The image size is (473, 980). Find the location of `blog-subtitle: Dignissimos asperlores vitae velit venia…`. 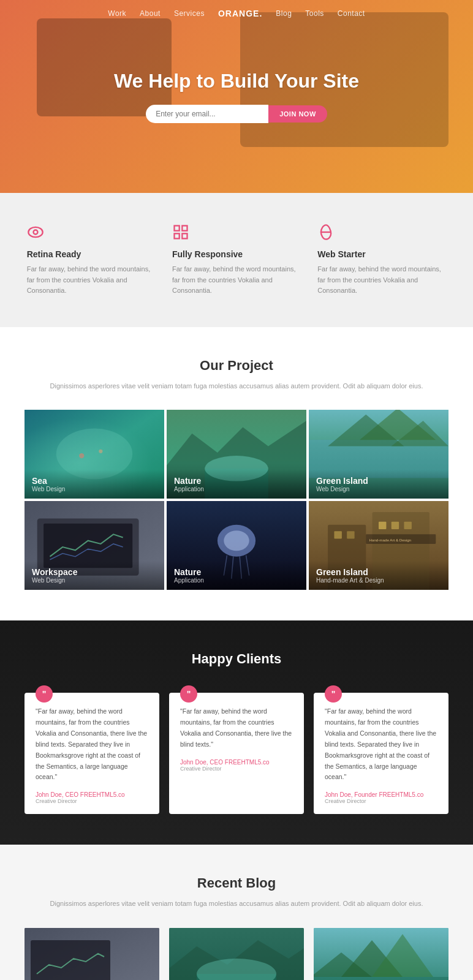

blog-subtitle: Dignissimos asperlores vitae velit venia… is located at coordinates (236, 904).